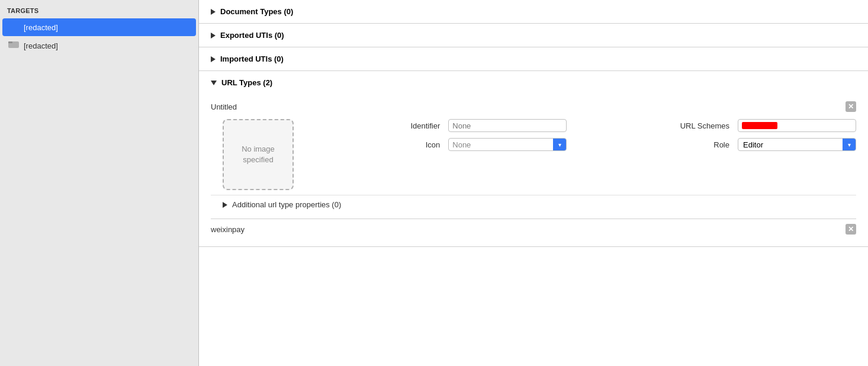 The image size is (868, 366). What do you see at coordinates (533, 204) in the screenshot?
I see `additional-url-type-section: Additional url type properties (0)` at bounding box center [533, 204].